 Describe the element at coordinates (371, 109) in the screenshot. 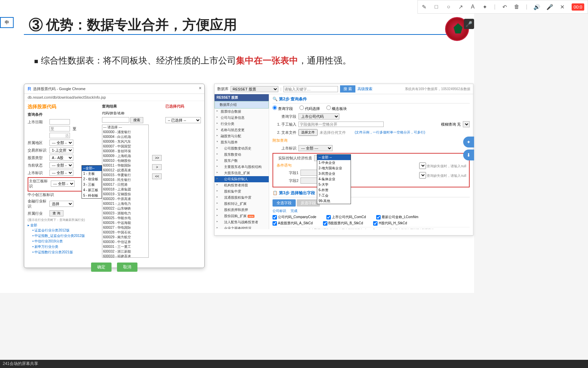

I see `query-mode-radios: 查询字段 代码选择 概念板块` at that location.